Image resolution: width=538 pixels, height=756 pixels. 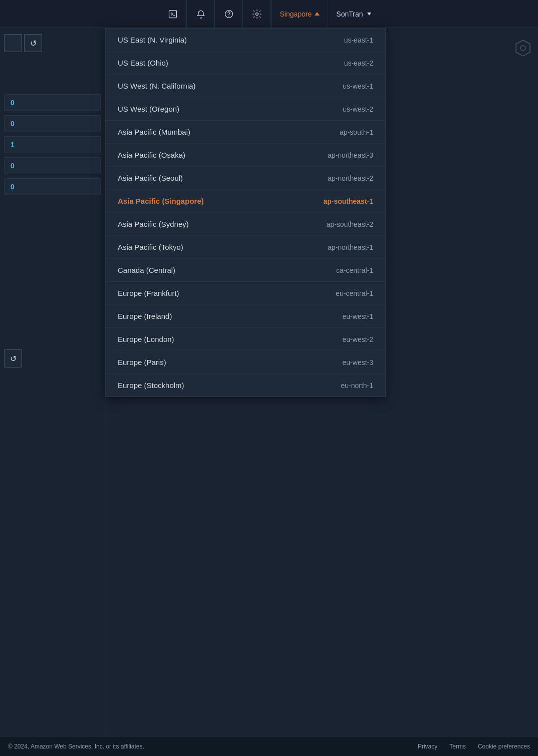 I want to click on terminal-icon, so click(x=173, y=14).